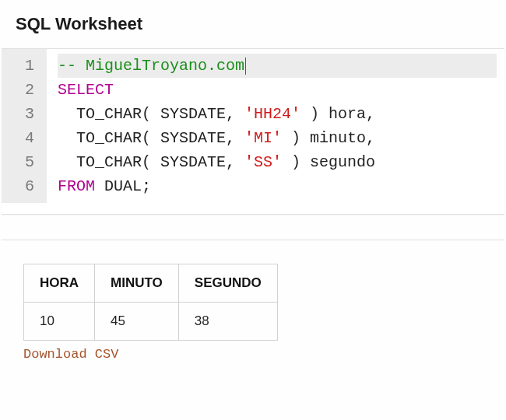 This screenshot has height=420, width=506. What do you see at coordinates (277, 90) in the screenshot?
I see `code-line: SELECT` at bounding box center [277, 90].